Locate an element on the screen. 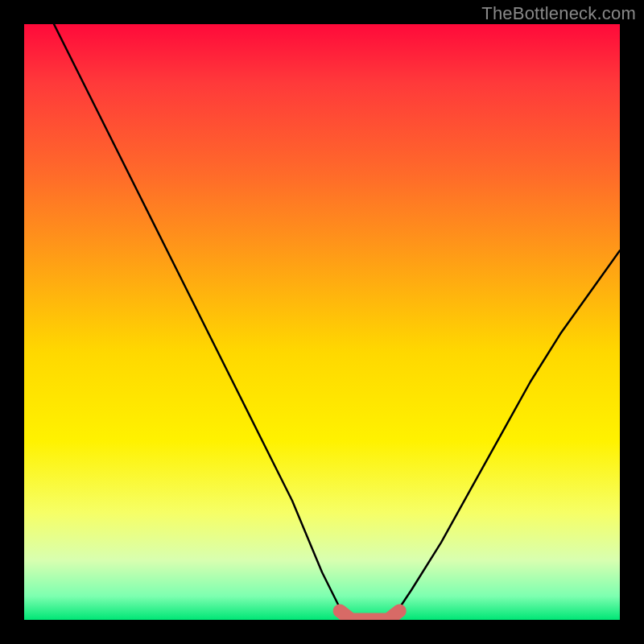 The height and width of the screenshot is (644, 644). watermark-text: TheBottleneck.com is located at coordinates (559, 14).